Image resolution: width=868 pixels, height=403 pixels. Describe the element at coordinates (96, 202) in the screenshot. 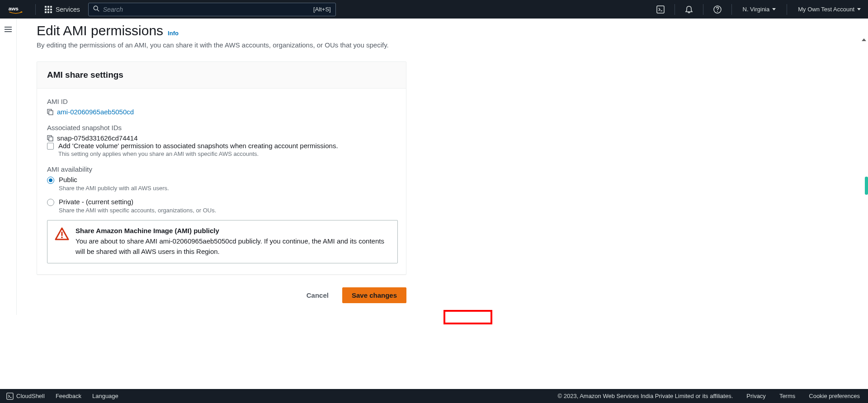

I see `radio-private-label: Private - (current setting)` at that location.